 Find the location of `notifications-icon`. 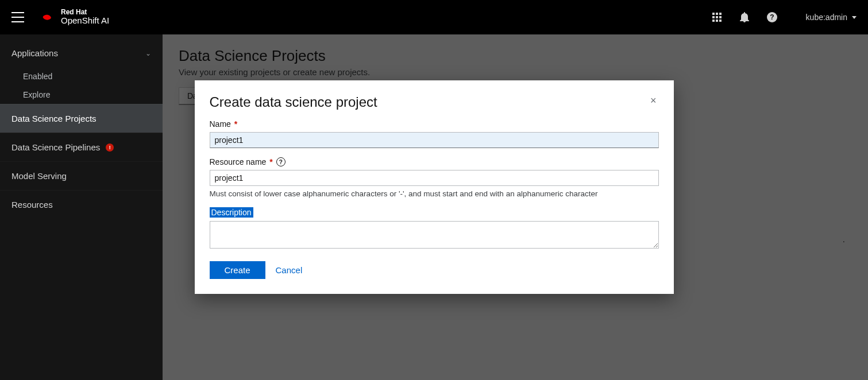

notifications-icon is located at coordinates (744, 17).